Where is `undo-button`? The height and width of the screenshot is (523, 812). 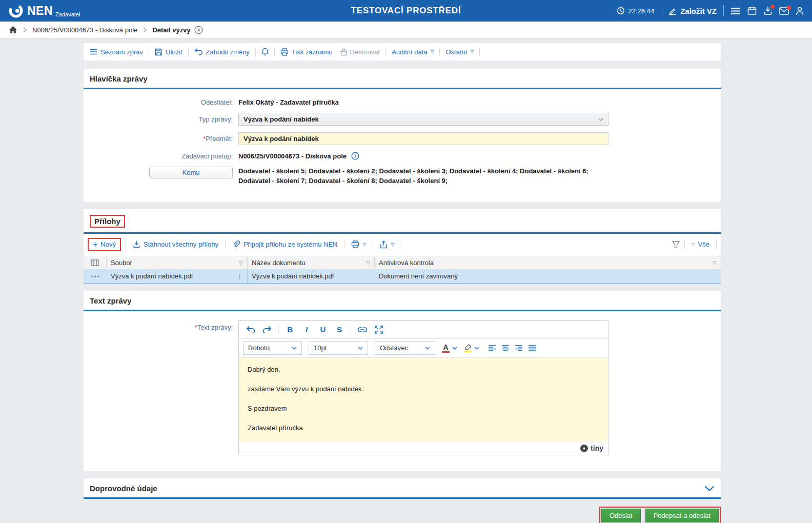
undo-button is located at coordinates (251, 330).